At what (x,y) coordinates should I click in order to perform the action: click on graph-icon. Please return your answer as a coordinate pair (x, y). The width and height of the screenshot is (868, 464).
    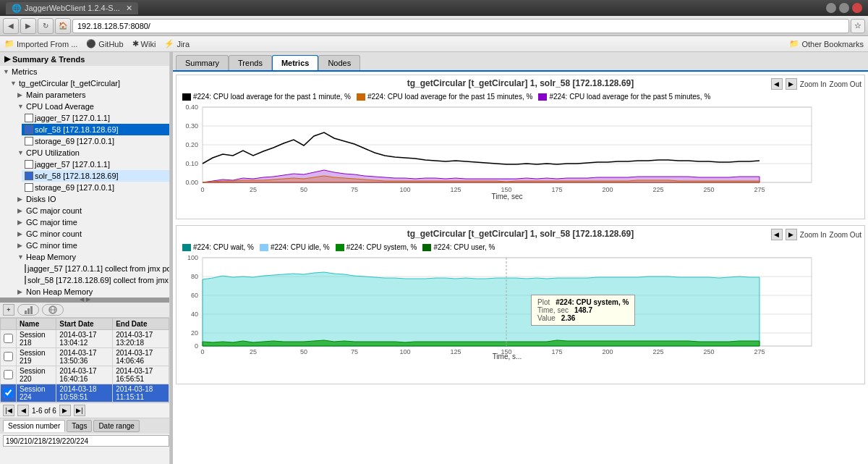
    Looking at the image, I should click on (28, 310).